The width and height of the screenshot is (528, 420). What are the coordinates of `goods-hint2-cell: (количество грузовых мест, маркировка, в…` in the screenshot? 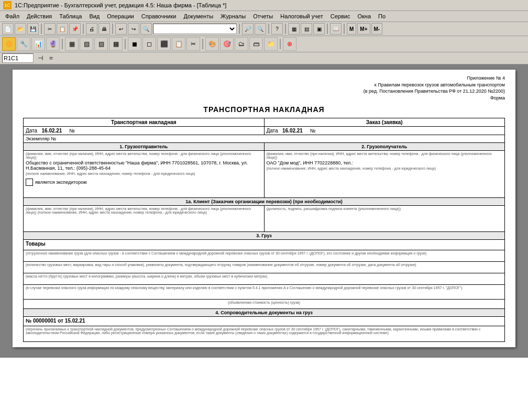 It's located at (264, 268).